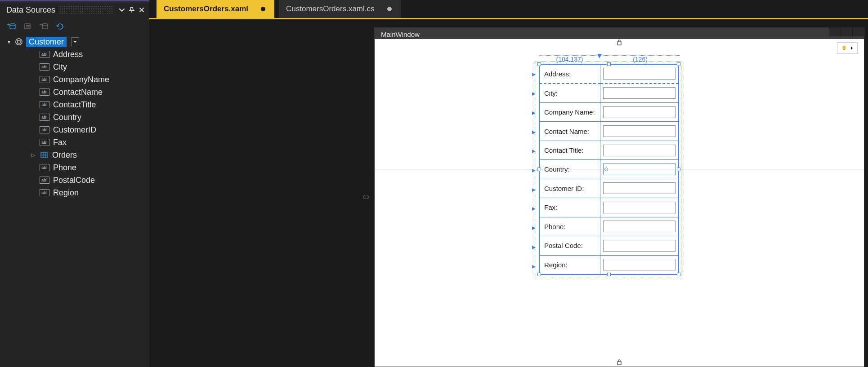 The height and width of the screenshot is (367, 868). What do you see at coordinates (89, 130) in the screenshot?
I see `tree-node-customerid: ablCustomerID` at bounding box center [89, 130].